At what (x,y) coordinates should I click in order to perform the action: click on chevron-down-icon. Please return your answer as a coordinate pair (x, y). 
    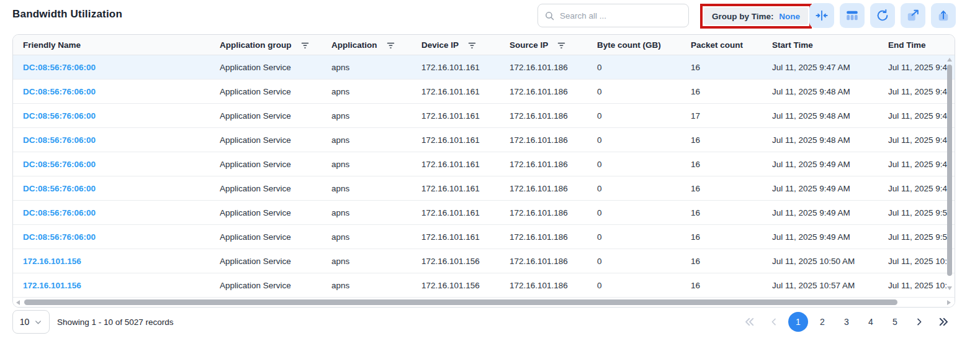
    Looking at the image, I should click on (38, 322).